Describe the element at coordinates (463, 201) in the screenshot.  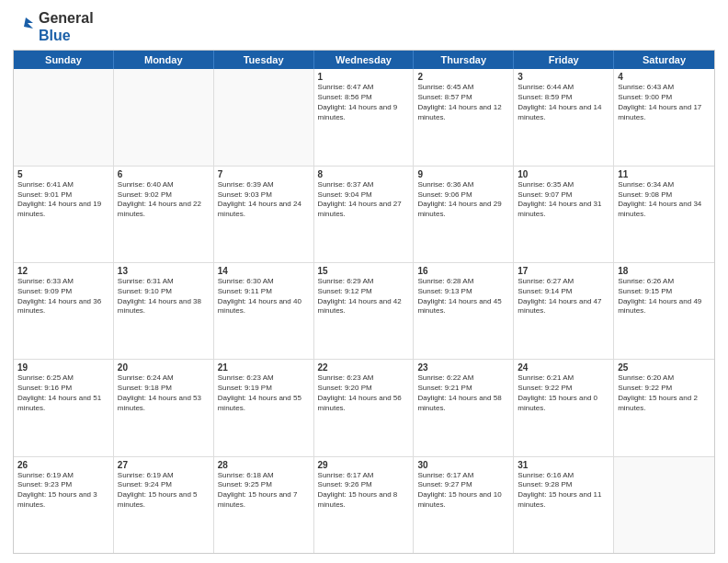
I see `cell-info: Sunrise: 6:36 AMSunset: 9:06 PMDaylight:…` at that location.